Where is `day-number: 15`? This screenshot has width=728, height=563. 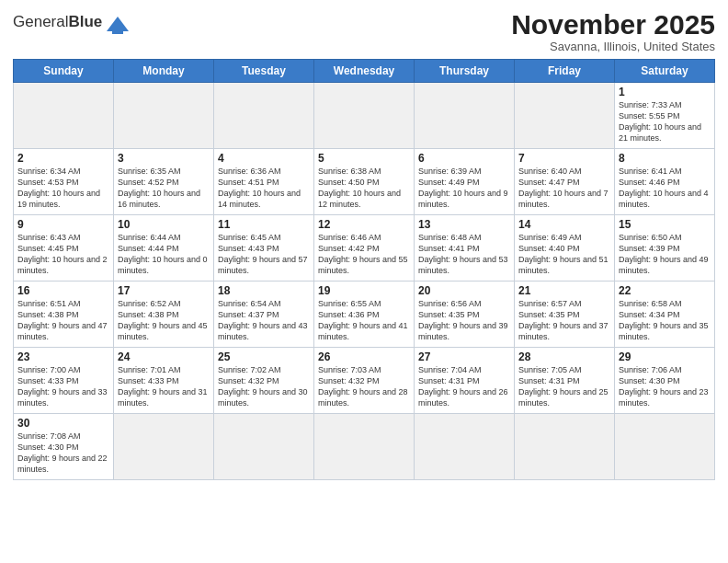
day-number: 15 is located at coordinates (665, 224).